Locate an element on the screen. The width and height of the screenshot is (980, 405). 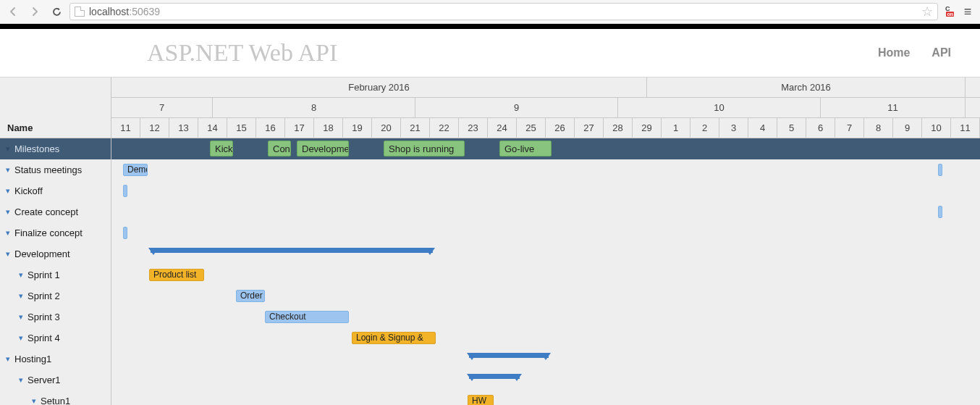
day-header: 20 is located at coordinates (386, 128).